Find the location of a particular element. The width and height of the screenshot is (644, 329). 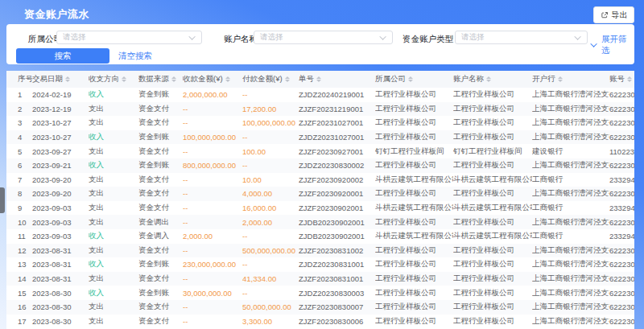

column-label: 单号 is located at coordinates (306, 79).